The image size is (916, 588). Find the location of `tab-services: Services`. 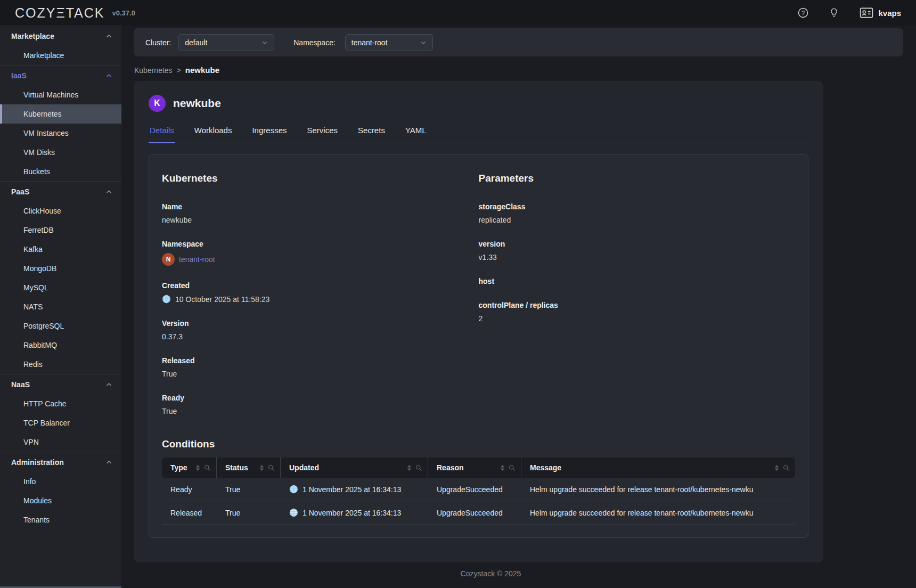

tab-services: Services is located at coordinates (323, 133).